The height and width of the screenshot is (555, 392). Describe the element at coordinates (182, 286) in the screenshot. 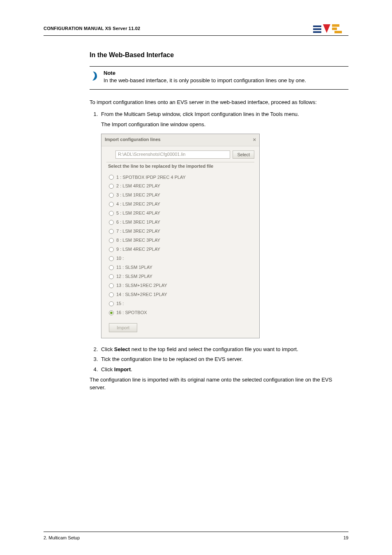

I see `config-line-radio: 13 : SLSM+1REC 2PLAY` at that location.